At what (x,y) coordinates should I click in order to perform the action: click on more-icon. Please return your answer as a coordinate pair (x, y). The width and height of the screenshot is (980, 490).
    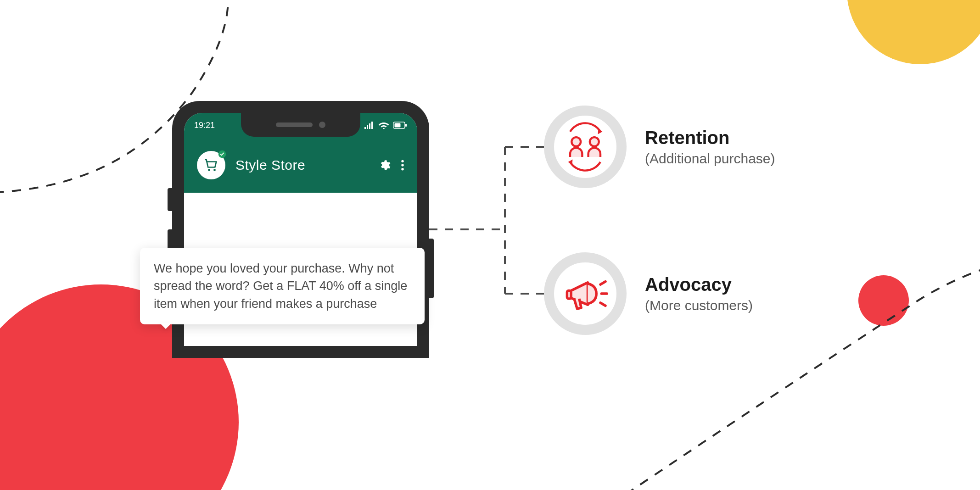
    Looking at the image, I should click on (403, 165).